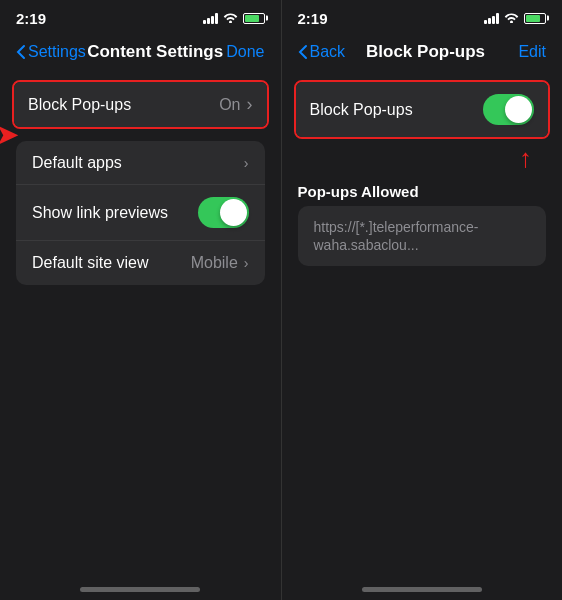 This screenshot has height=600, width=562. Describe the element at coordinates (492, 18) in the screenshot. I see `signal-icon-right` at that location.